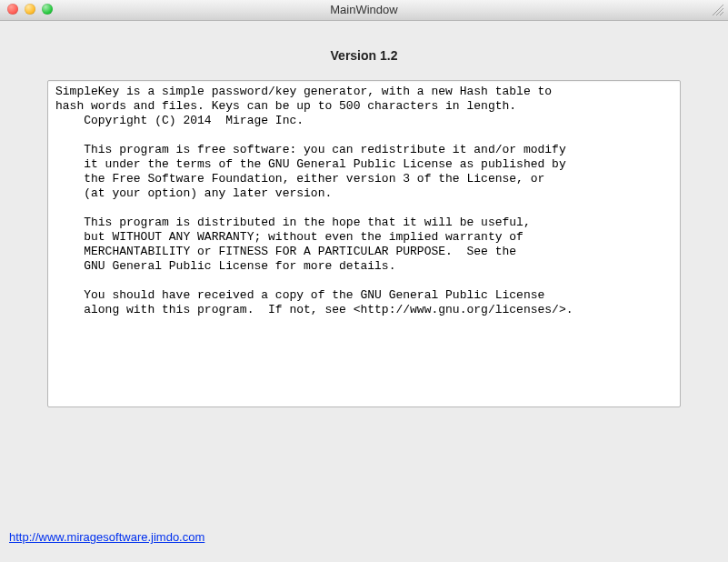 The width and height of the screenshot is (728, 562). I want to click on website-link: http://www.miragesoftware.jimdo.com, so click(107, 537).